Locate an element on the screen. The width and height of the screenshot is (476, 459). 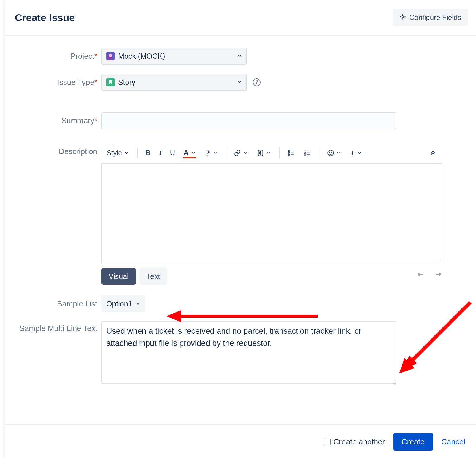
create-button: Create is located at coordinates (413, 442).